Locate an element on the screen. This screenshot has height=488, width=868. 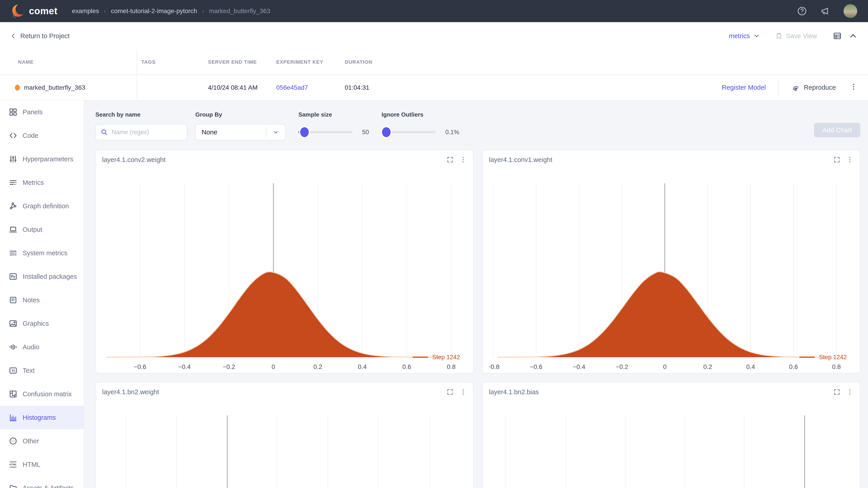
sidebar-item-label: Audio is located at coordinates (31, 347).